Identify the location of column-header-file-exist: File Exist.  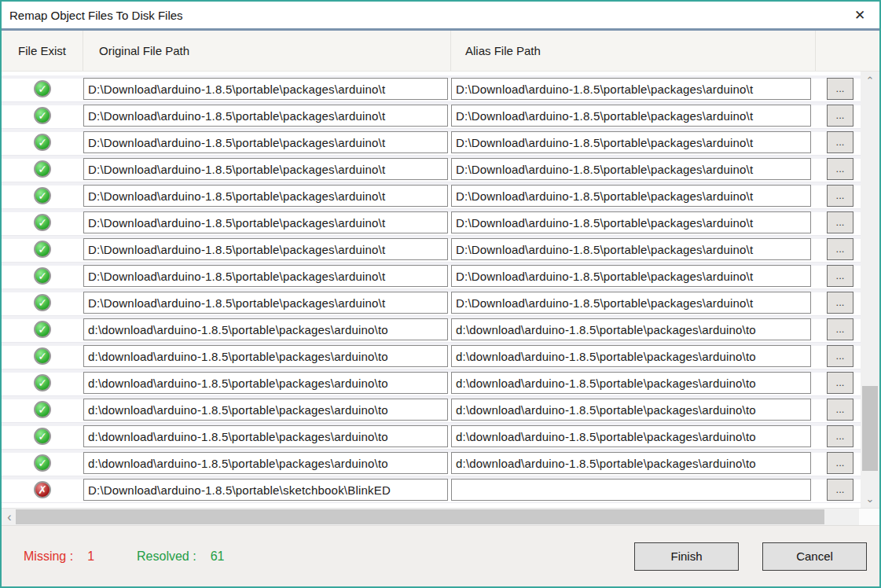
(42, 50).